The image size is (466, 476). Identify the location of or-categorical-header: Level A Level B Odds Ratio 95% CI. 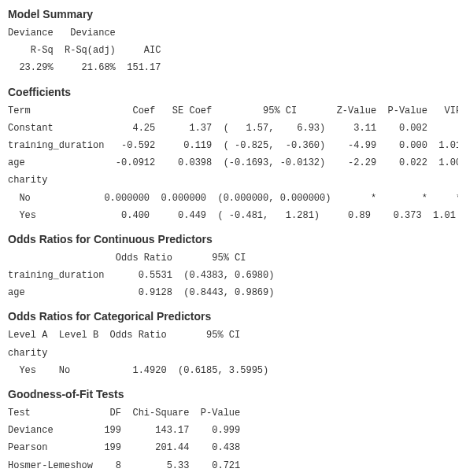
(233, 335).